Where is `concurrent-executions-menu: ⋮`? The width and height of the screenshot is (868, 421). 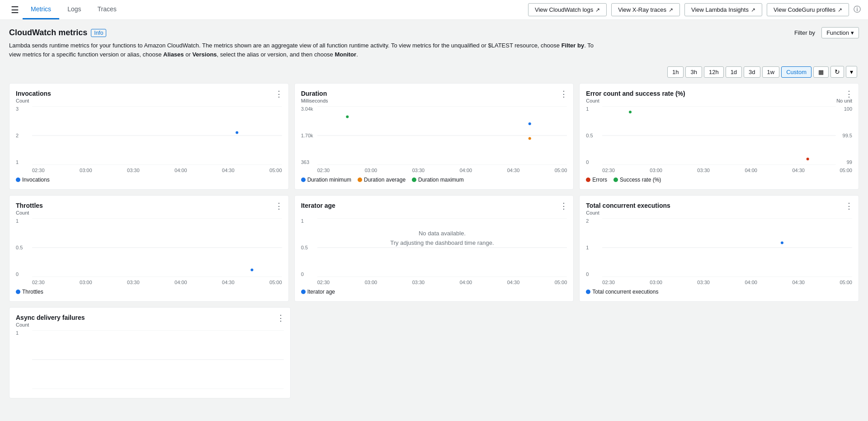
concurrent-executions-menu: ⋮ is located at coordinates (849, 206).